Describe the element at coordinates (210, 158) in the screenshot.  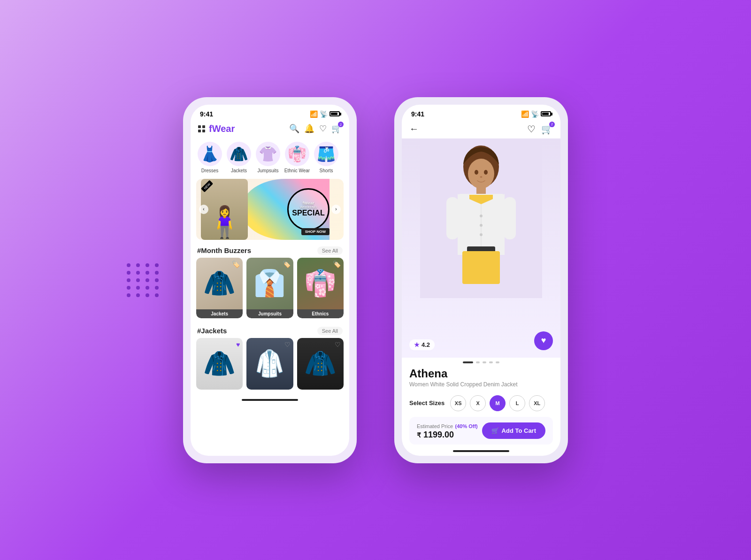
I see `category-item-dresses: 👗 Dresses` at that location.